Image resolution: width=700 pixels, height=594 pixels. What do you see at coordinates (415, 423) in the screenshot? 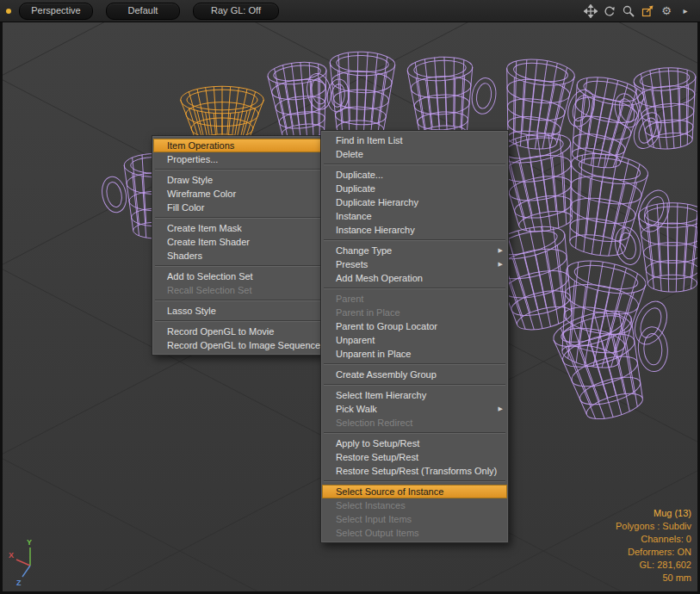
I see `menu-item-selection-redirect: Selection Redirect` at bounding box center [415, 423].